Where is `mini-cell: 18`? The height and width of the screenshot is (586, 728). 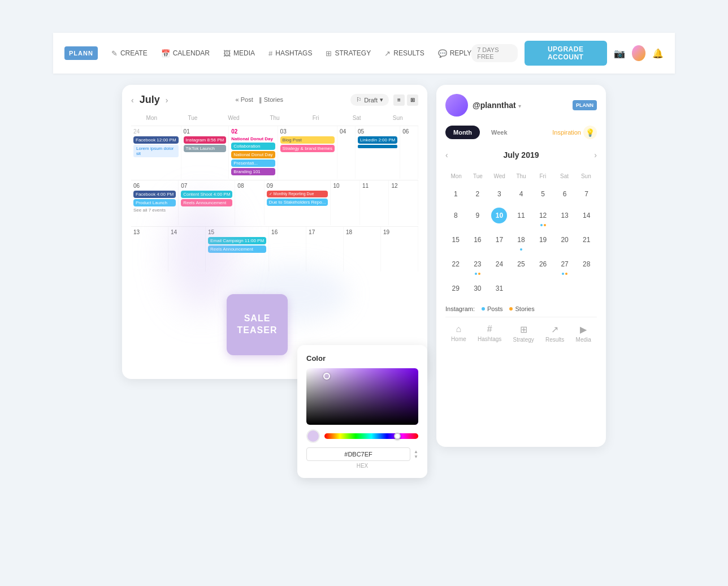 mini-cell: 18 is located at coordinates (521, 241).